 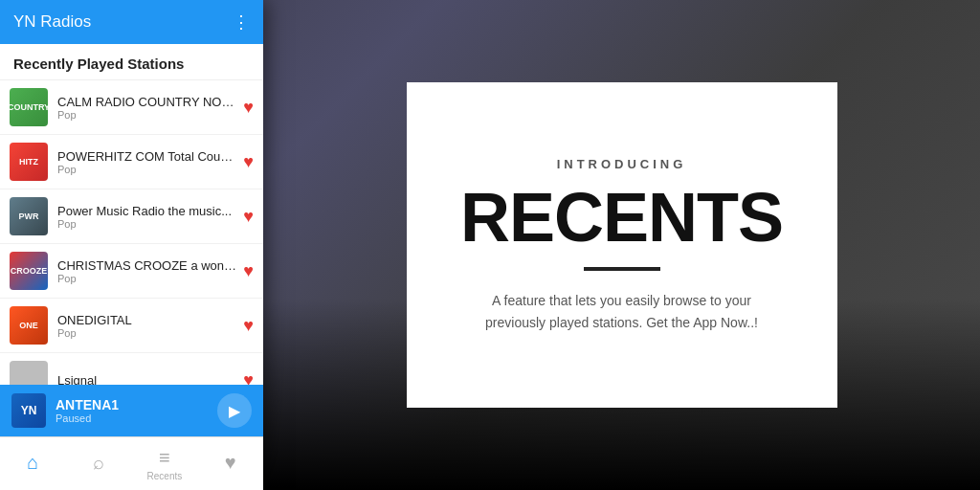 What do you see at coordinates (622, 312) in the screenshot?
I see `intro-description: A feature that lets you easily browse to…` at bounding box center [622, 312].